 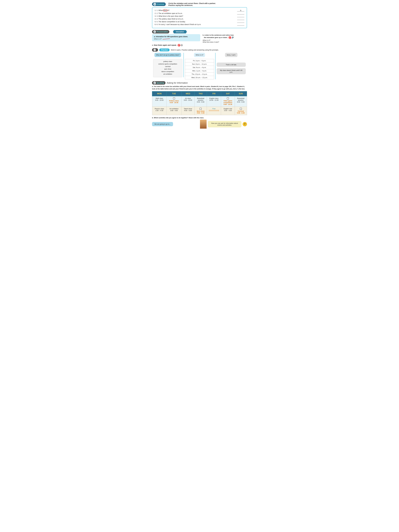 What do you see at coordinates (214, 94) in the screenshot?
I see `day-fri: FRI` at bounding box center [214, 94].